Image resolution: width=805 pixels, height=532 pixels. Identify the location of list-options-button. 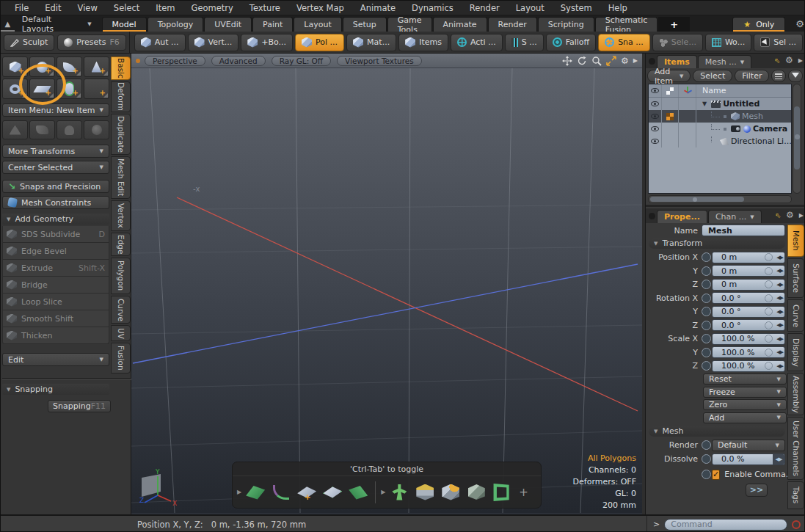
(779, 76).